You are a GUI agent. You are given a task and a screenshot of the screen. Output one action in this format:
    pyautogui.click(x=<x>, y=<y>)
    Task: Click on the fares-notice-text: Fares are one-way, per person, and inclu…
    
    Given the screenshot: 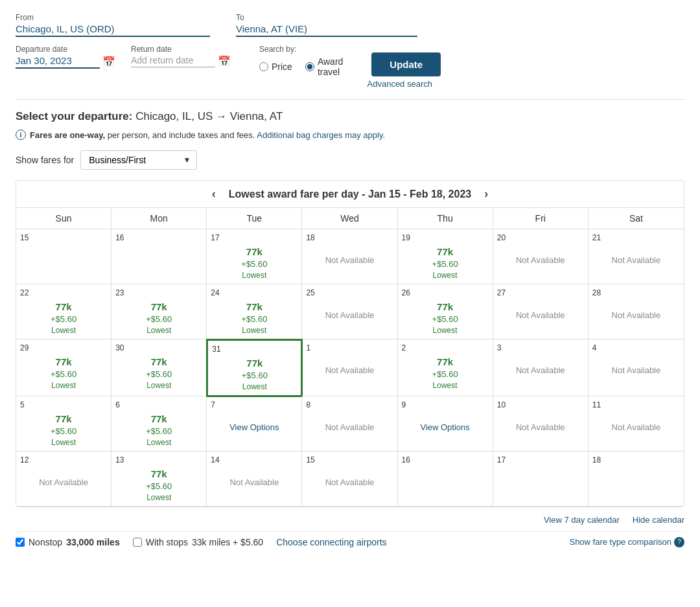 What is the action you would take?
    pyautogui.click(x=207, y=135)
    